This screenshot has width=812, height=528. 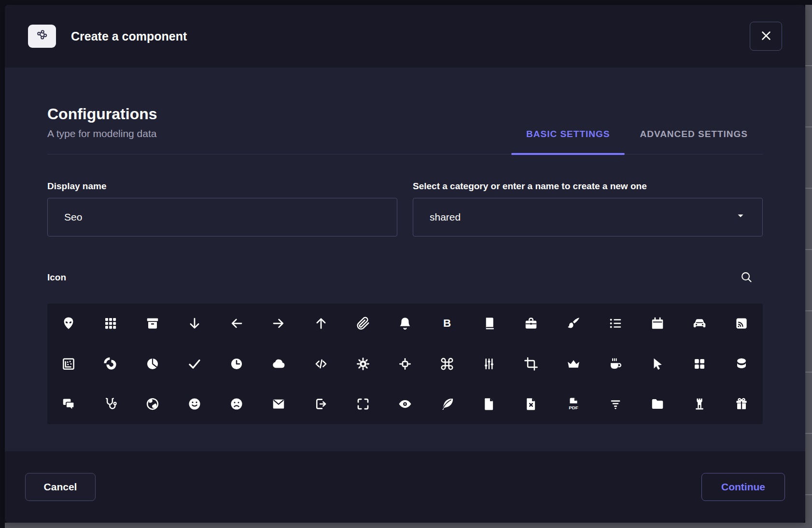 What do you see at coordinates (222, 186) in the screenshot?
I see `display-name-label: Display name` at bounding box center [222, 186].